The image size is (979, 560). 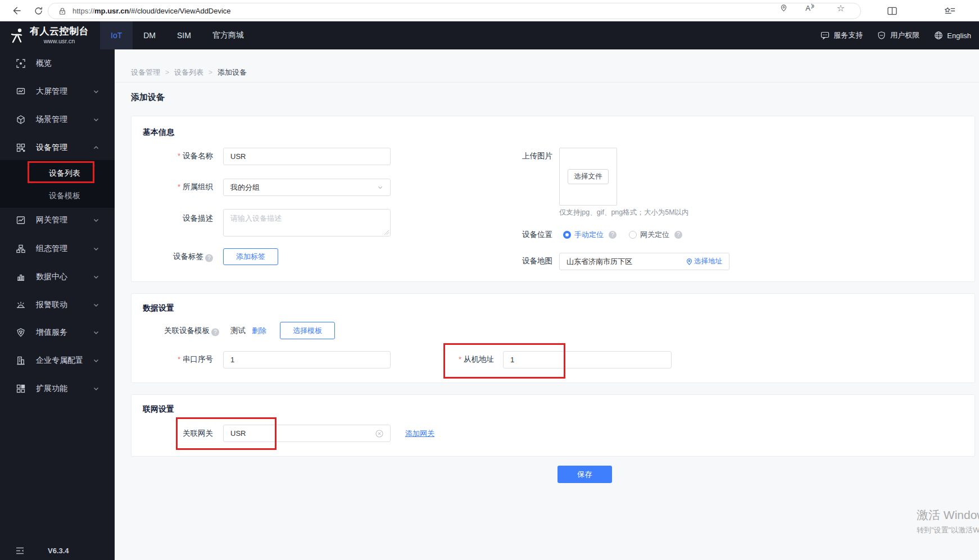 What do you see at coordinates (420, 434) in the screenshot?
I see `add-gateway-link: 添加网关` at bounding box center [420, 434].